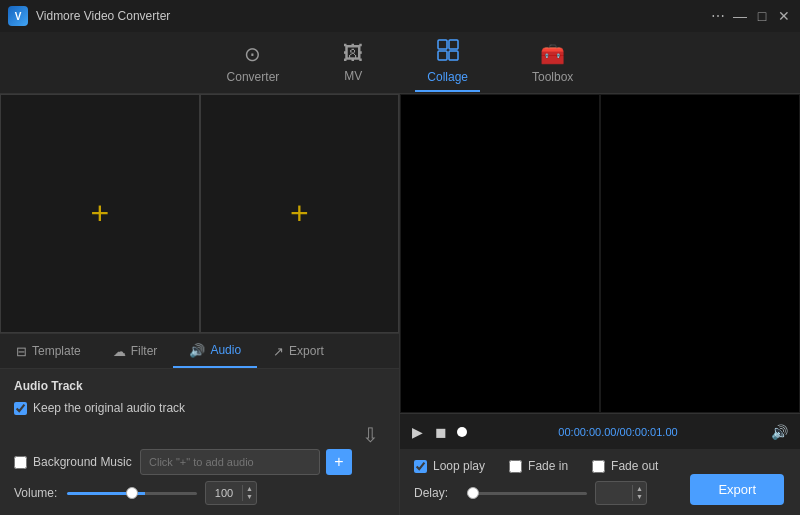 The width and height of the screenshot is (800, 515). What do you see at coordinates (298, 351) in the screenshot?
I see `tab-export: ↗ Export` at bounding box center [298, 351].